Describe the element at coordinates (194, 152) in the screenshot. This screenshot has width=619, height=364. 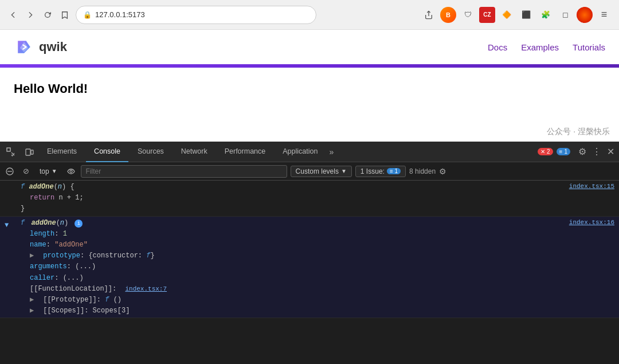
I see `tab-network: Network` at that location.